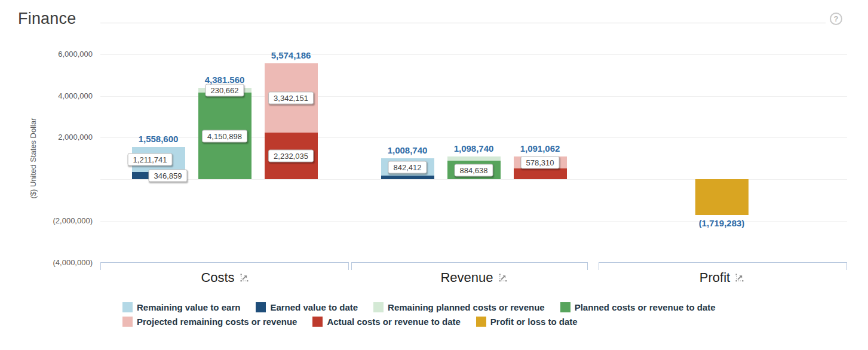  I want to click on y-axis-tick-label: 2,000,000, so click(57, 137).